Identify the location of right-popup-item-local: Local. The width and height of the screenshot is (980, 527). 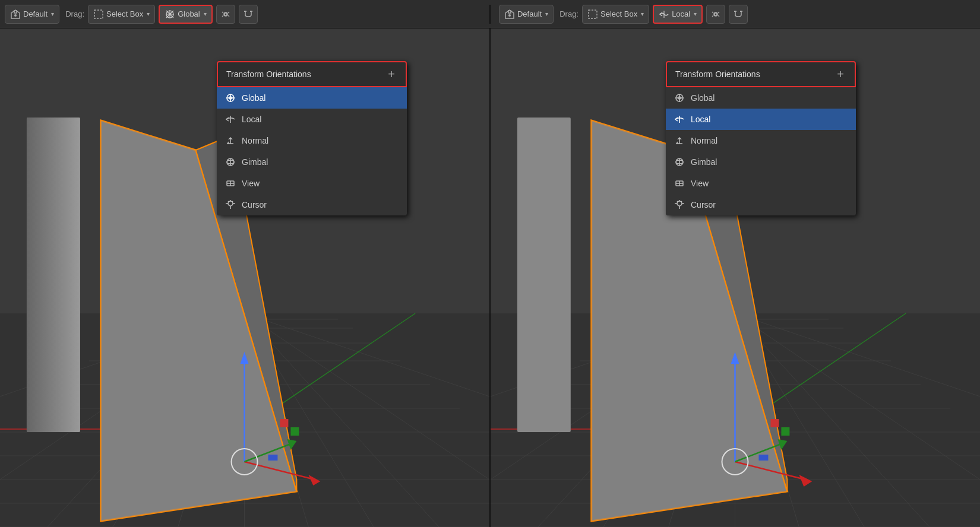
(761, 119).